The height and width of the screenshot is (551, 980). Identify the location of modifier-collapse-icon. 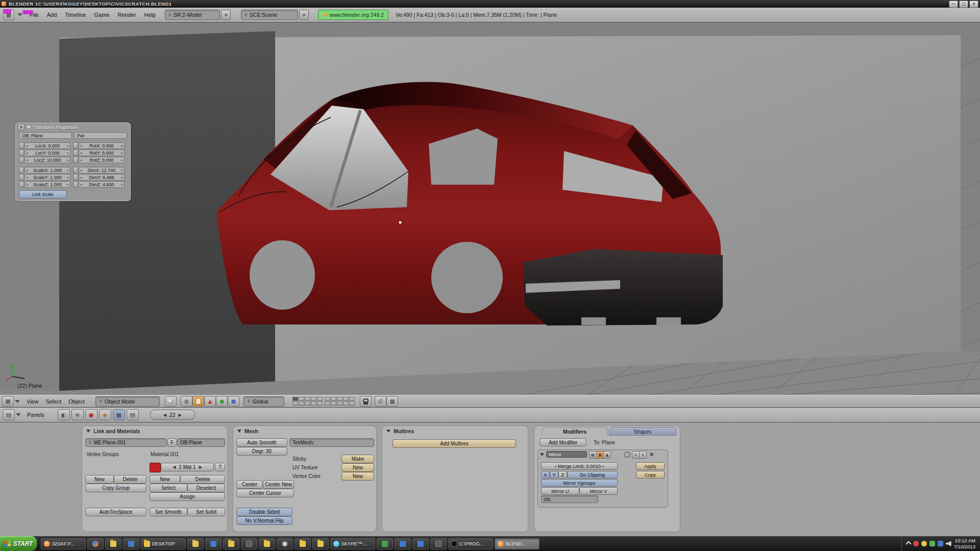
(542, 455).